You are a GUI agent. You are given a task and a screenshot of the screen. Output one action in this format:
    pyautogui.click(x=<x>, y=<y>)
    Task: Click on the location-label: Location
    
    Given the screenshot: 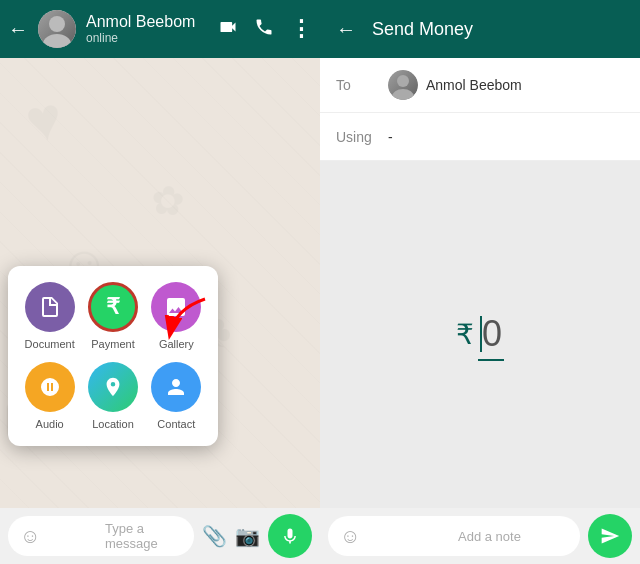 What is the action you would take?
    pyautogui.click(x=113, y=424)
    